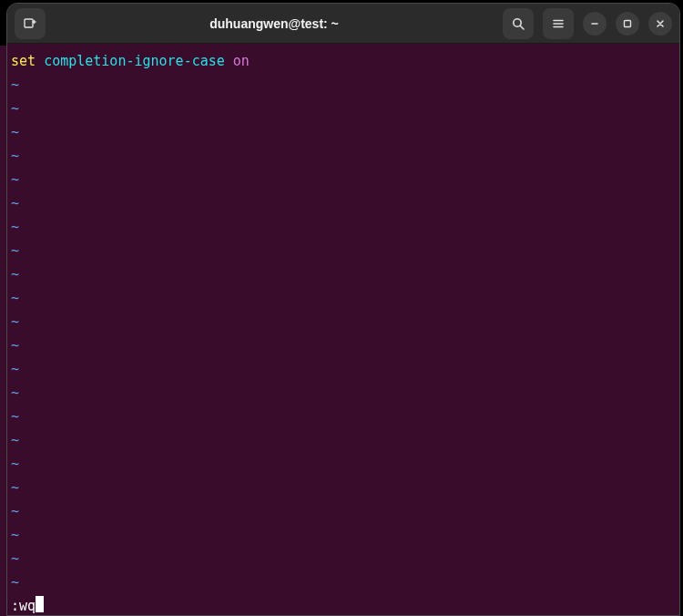 The image size is (683, 616). What do you see at coordinates (30, 24) in the screenshot?
I see `new-tab-icon` at bounding box center [30, 24].